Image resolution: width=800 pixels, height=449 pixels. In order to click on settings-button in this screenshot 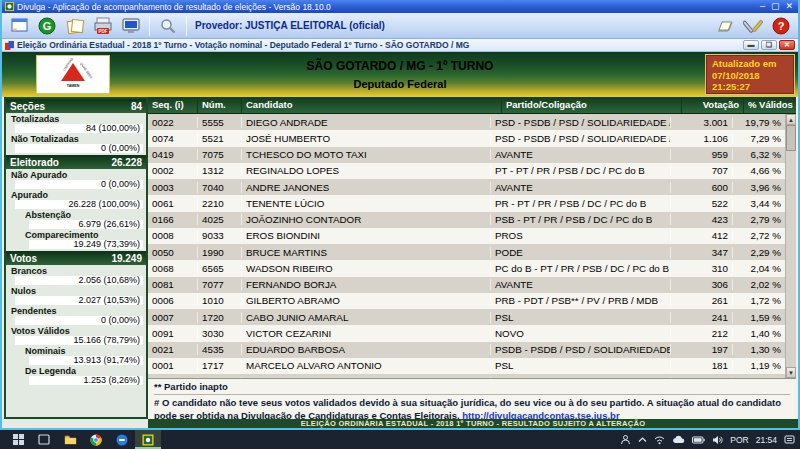, I will do `click(753, 26)`.